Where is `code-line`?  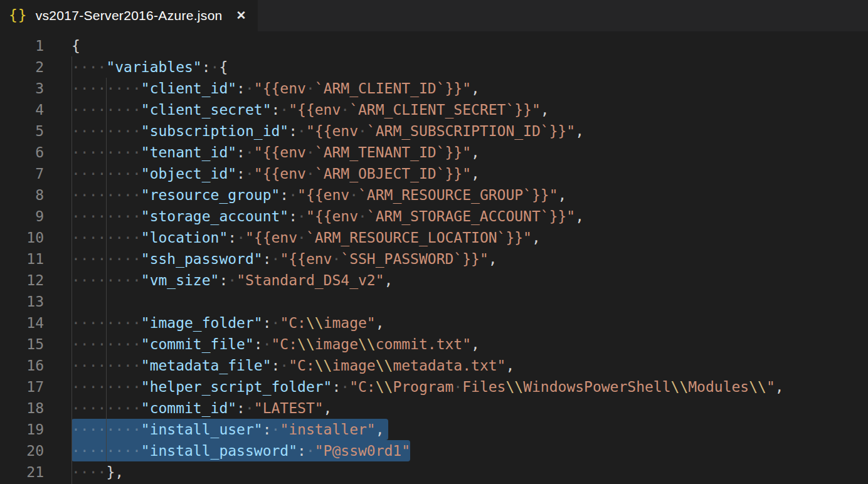
code-line is located at coordinates (58, 302).